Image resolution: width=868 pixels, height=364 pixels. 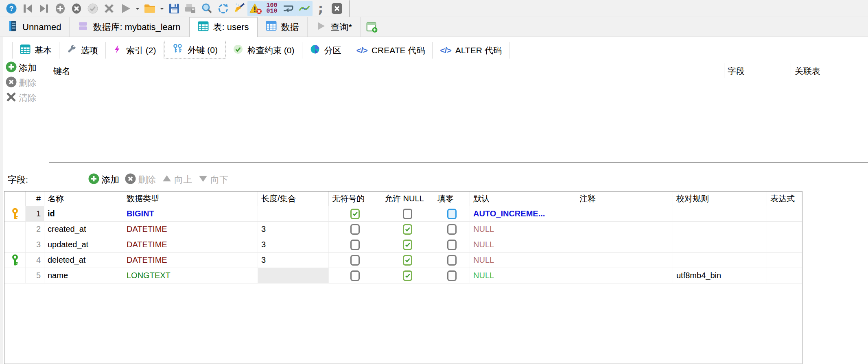 I want to click on clean-icon, so click(x=239, y=9).